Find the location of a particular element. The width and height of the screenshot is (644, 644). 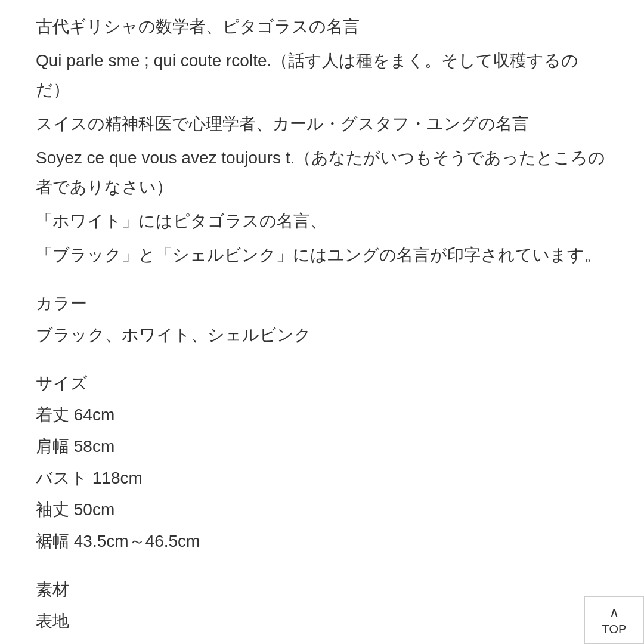

jung-quote-text: Soyez ce que vous avez toujours t.（あなたがい… is located at coordinates (321, 172).